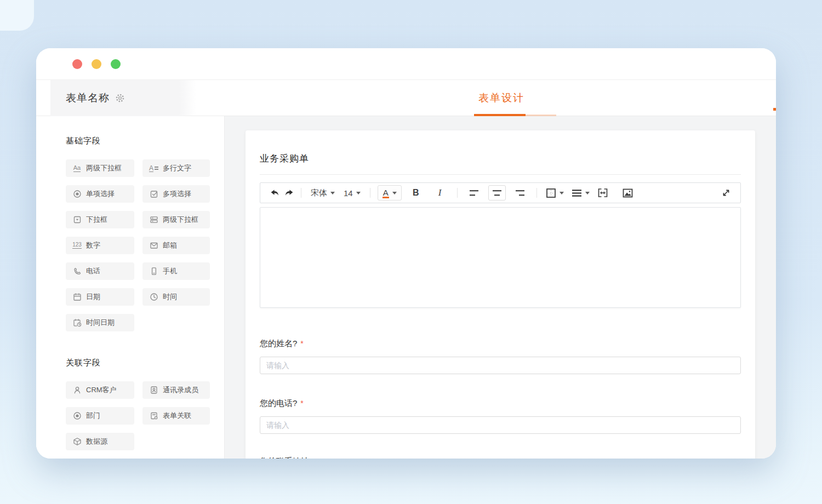  I want to click on align-center-icon, so click(497, 193).